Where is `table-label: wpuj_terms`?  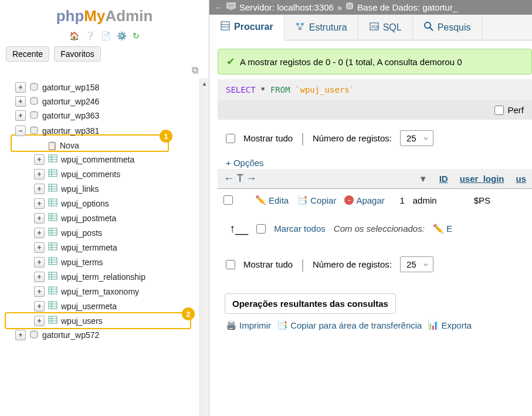
table-label: wpuj_terms is located at coordinates (82, 262).